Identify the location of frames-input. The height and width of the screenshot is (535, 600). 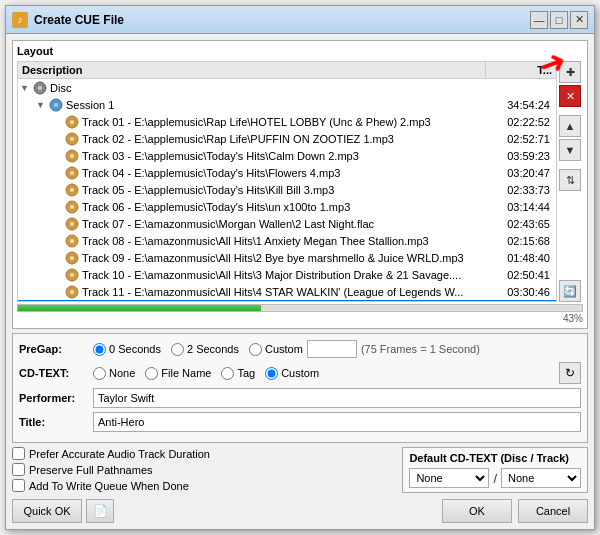
(332, 349).